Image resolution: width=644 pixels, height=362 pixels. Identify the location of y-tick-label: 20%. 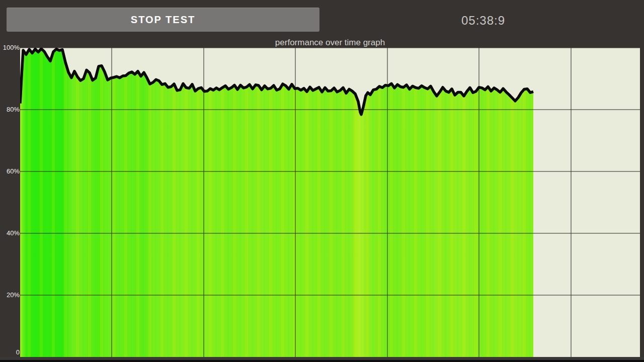
(10, 295).